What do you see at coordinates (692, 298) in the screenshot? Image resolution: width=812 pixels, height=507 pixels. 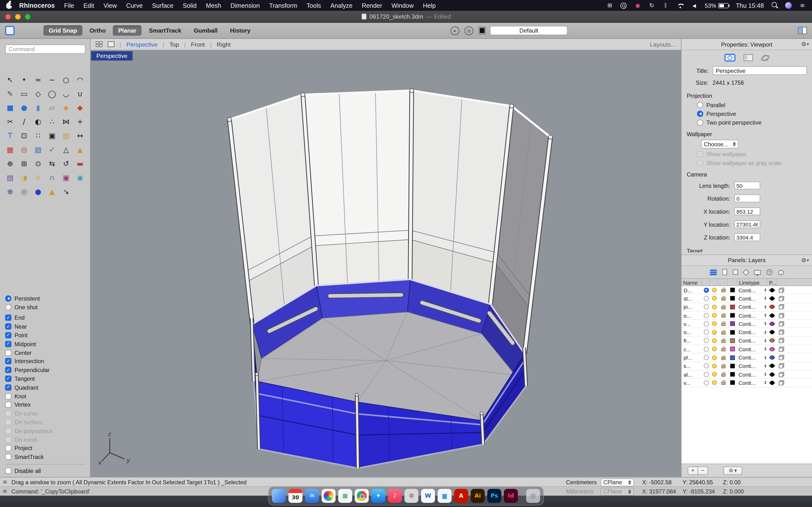 I see `layer-name: st...` at bounding box center [692, 298].